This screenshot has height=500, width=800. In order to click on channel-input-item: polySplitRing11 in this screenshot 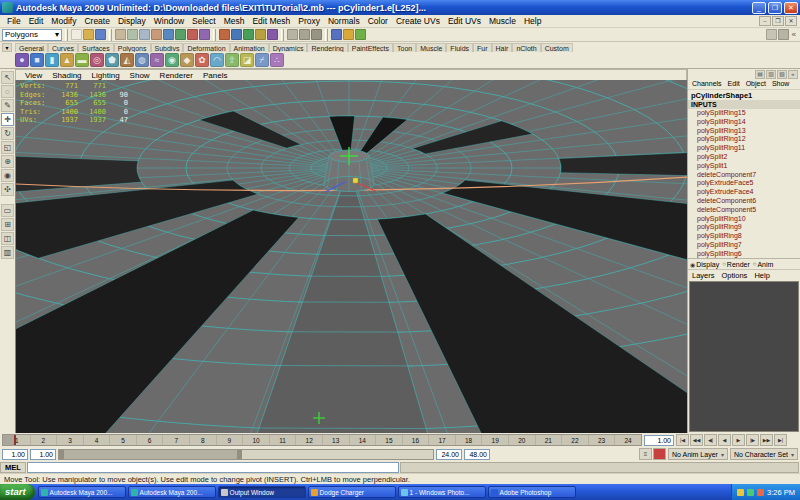, I will do `click(744, 148)`.